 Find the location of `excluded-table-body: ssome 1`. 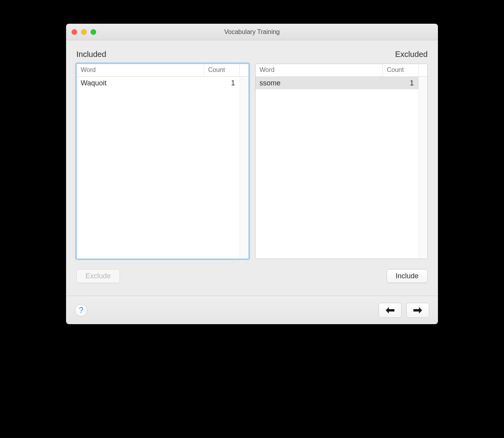

excluded-table-body: ssome 1 is located at coordinates (341, 168).